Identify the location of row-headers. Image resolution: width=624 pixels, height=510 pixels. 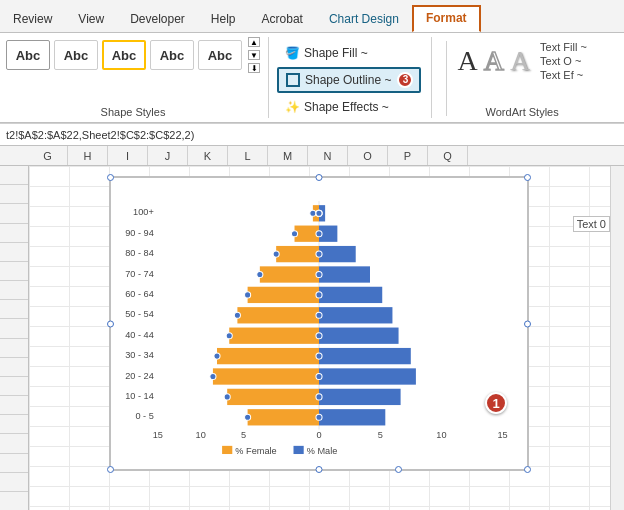
(14, 338).